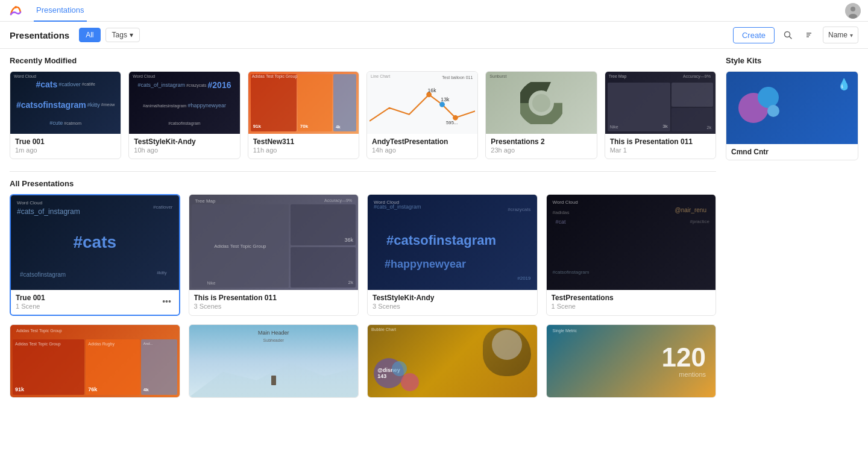 The height and width of the screenshot is (472, 868). What do you see at coordinates (810, 35) in the screenshot?
I see `sort-icon` at bounding box center [810, 35].